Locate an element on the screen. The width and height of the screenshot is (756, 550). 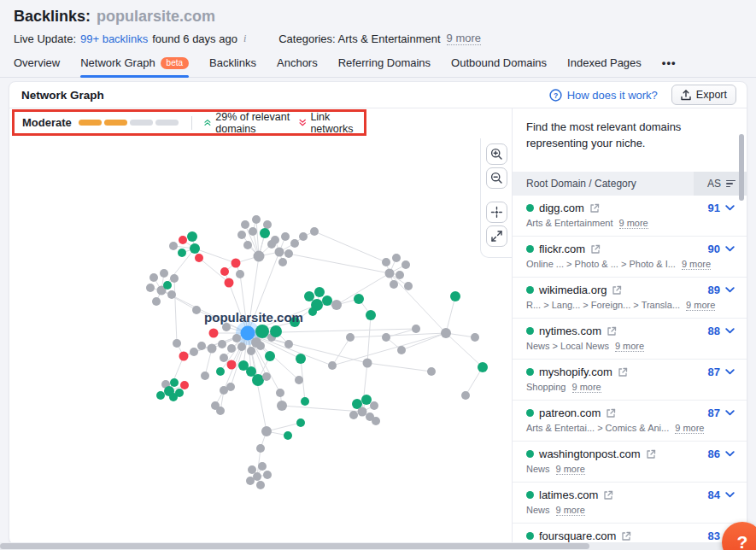
domain-link: wikimedia.org is located at coordinates (572, 290).